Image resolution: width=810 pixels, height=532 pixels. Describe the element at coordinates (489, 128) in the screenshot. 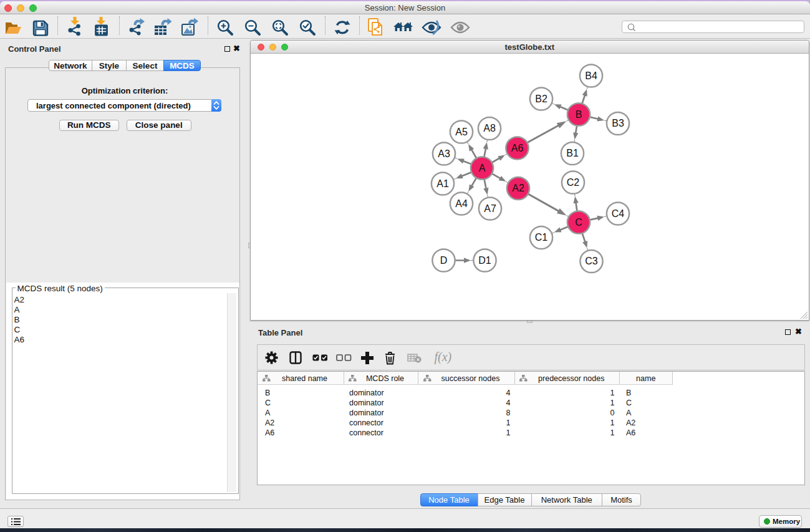

I see `svg-text: A8` at that location.